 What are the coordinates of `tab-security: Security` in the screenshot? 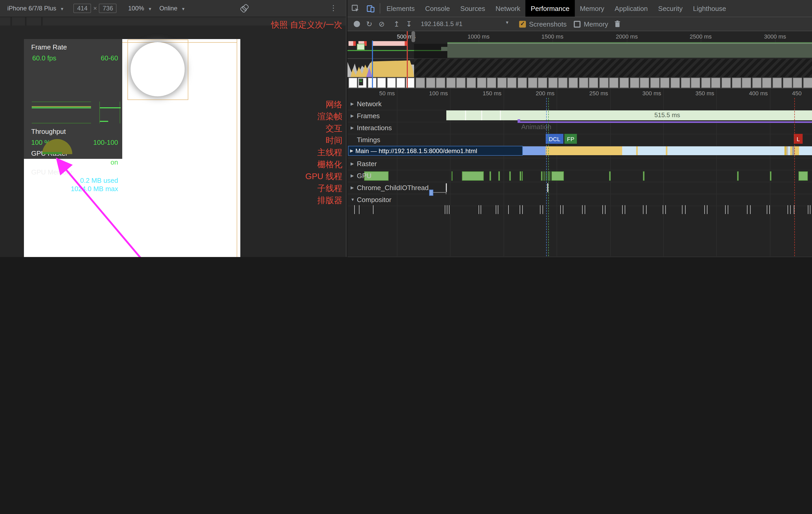 It's located at (670, 8).